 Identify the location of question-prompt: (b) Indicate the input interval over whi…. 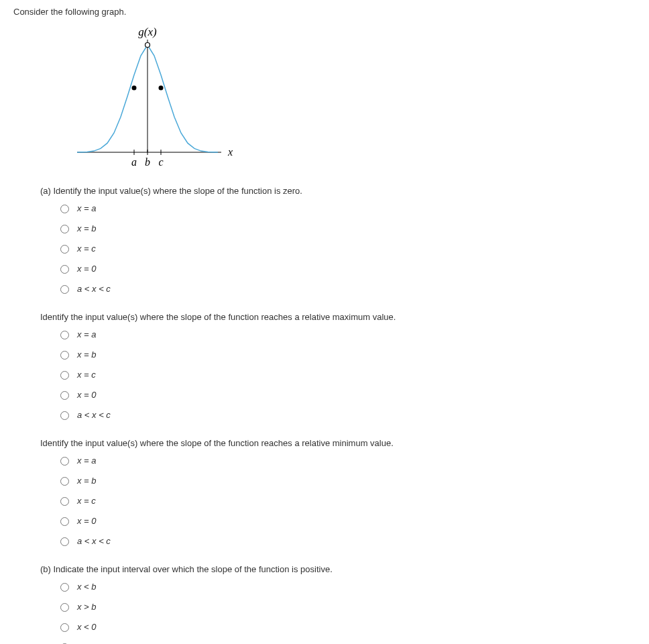
(338, 569).